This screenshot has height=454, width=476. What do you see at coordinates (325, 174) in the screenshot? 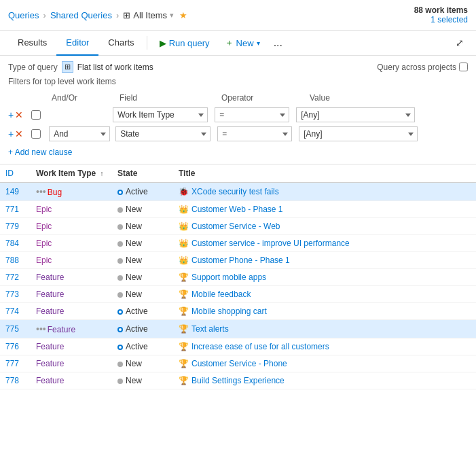
I see `th-title: Title` at bounding box center [325, 174].